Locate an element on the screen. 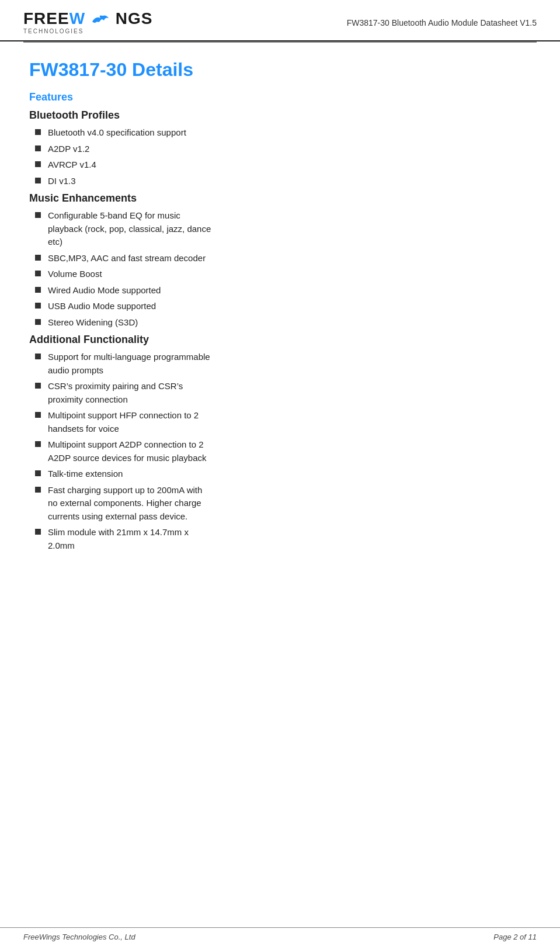 This screenshot has width=560, height=946. list-item: Fast charging support up to 200mA withno… is located at coordinates (280, 504).